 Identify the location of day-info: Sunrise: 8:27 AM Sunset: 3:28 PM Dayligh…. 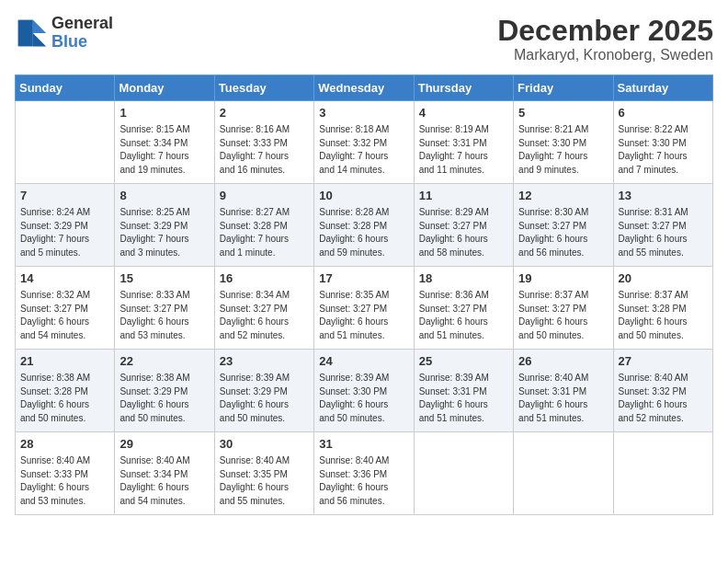
(265, 233).